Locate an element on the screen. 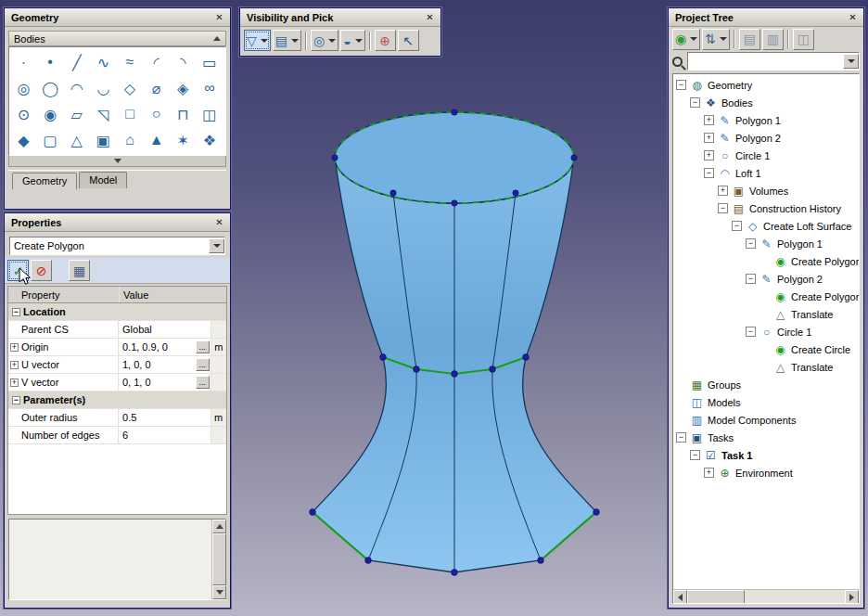 The height and width of the screenshot is (616, 868). cylinder-icon: ◫ is located at coordinates (210, 114).